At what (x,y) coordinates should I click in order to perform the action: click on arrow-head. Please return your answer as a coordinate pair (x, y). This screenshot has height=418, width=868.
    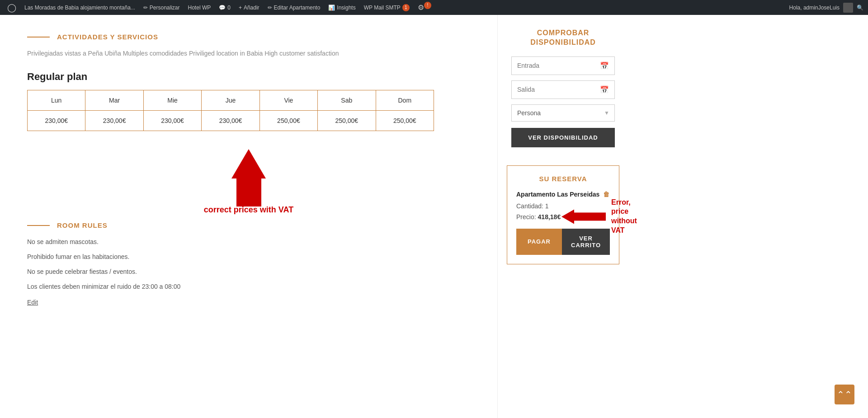
    Looking at the image, I should click on (249, 164).